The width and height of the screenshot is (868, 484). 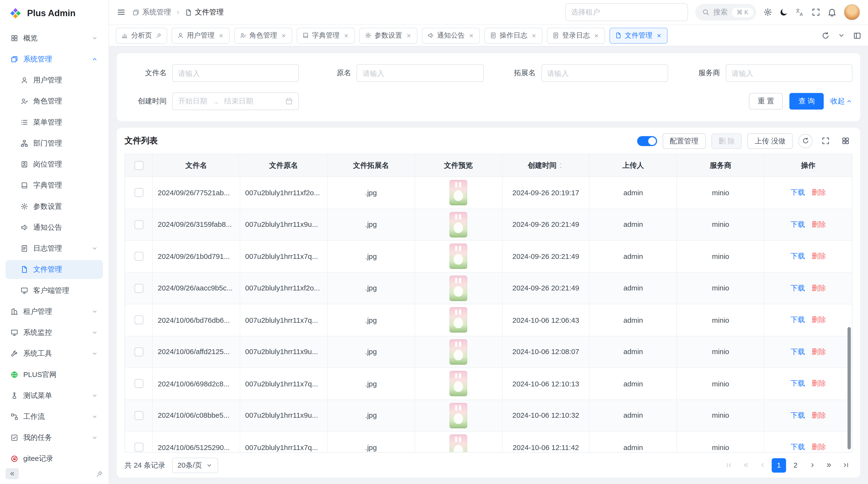 I want to click on toolbar-toggle, so click(x=647, y=141).